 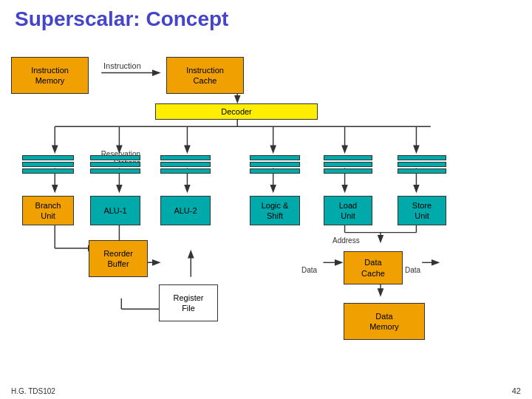 I want to click on load-unit-box: Load Unit, so click(x=348, y=211).